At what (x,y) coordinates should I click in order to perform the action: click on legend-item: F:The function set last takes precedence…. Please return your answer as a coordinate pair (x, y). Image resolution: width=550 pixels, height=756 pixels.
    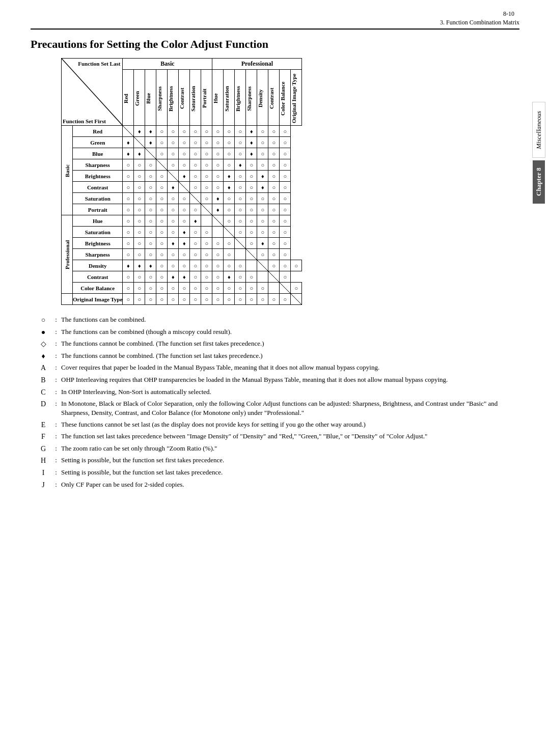
    Looking at the image, I should click on (278, 437).